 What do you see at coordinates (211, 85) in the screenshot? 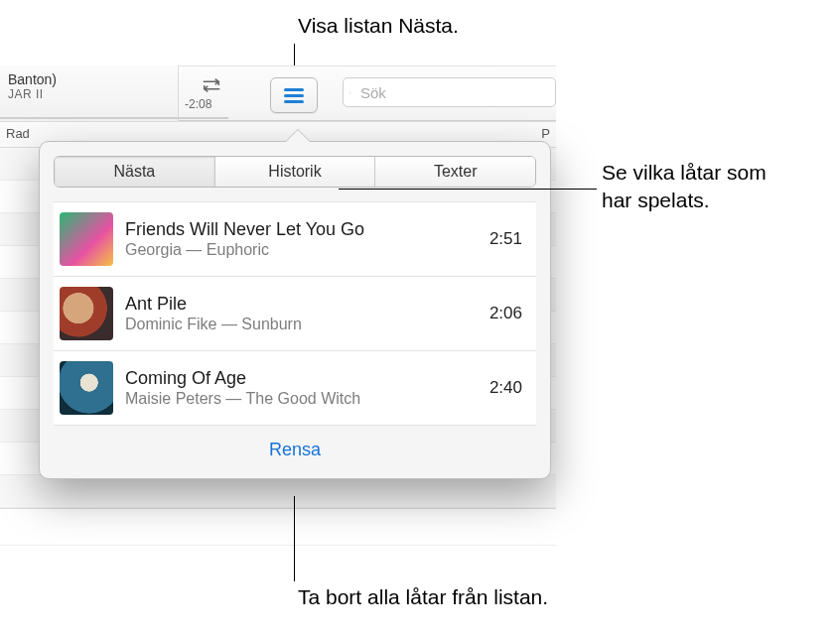
I see `repeat-button` at bounding box center [211, 85].